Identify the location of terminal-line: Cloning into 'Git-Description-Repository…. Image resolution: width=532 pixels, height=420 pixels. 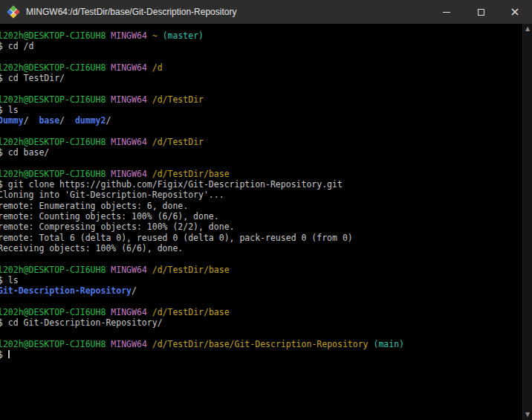
(266, 195).